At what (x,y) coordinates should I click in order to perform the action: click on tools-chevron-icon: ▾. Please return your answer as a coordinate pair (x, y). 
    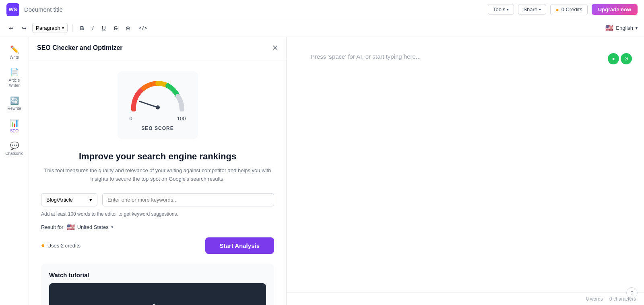
    Looking at the image, I should click on (508, 10).